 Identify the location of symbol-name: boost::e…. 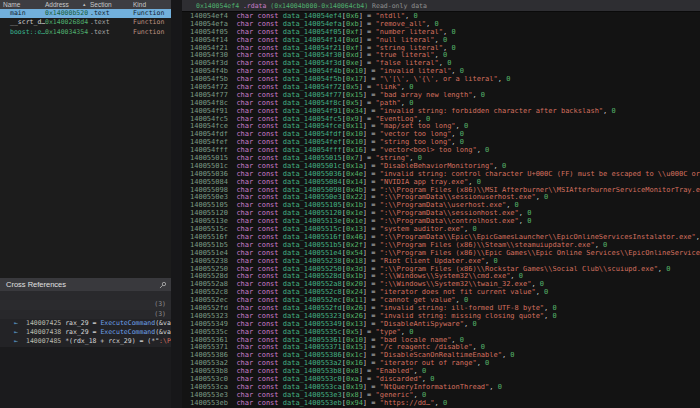
(28, 32).